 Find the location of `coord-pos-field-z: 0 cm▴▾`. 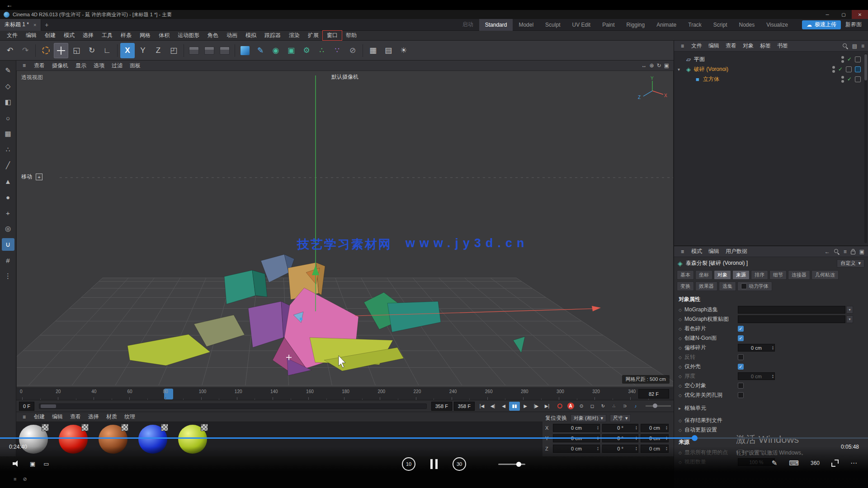

coord-pos-field-z: 0 cm▴▾ is located at coordinates (576, 449).